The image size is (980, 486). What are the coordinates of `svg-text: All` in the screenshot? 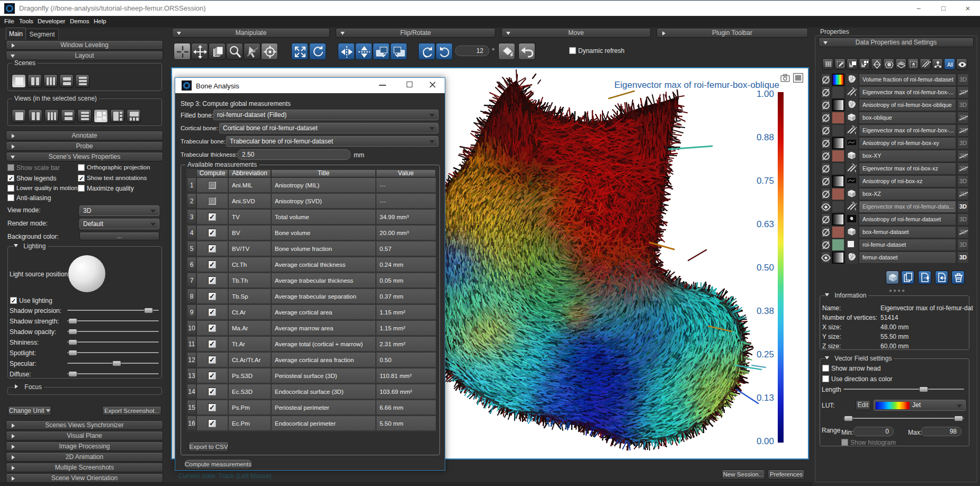 It's located at (950, 65).